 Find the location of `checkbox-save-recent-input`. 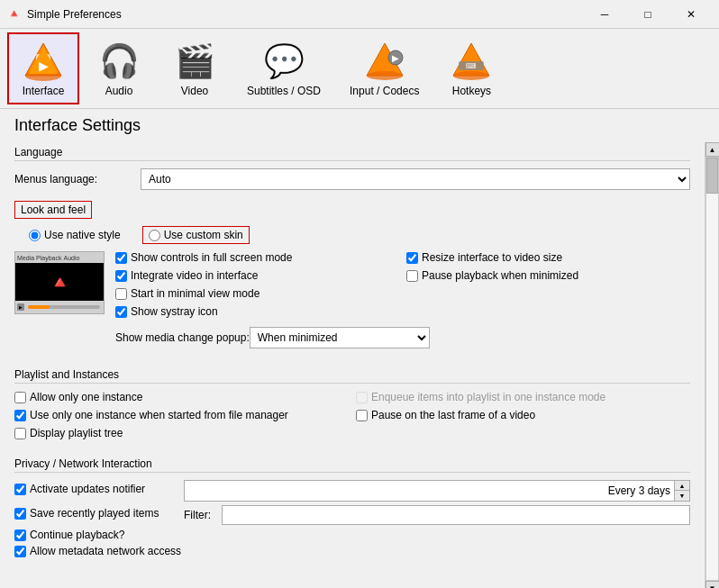

checkbox-save-recent-input is located at coordinates (20, 513).